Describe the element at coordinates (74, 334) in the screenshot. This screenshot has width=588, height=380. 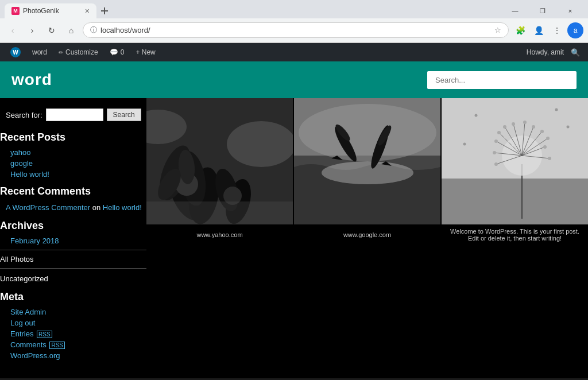
I see `meta-entries-rss: Entries RSS` at that location.